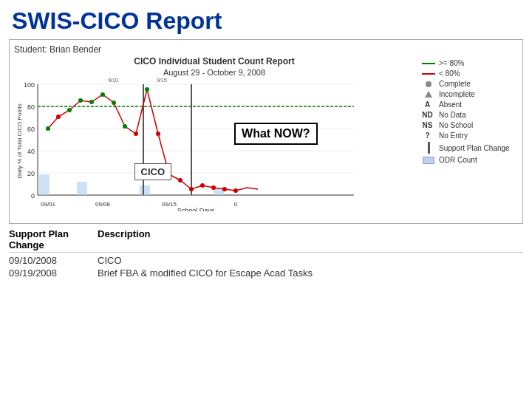  What do you see at coordinates (455, 84) in the screenshot?
I see `legend-text-complete: Complete` at bounding box center [455, 84].